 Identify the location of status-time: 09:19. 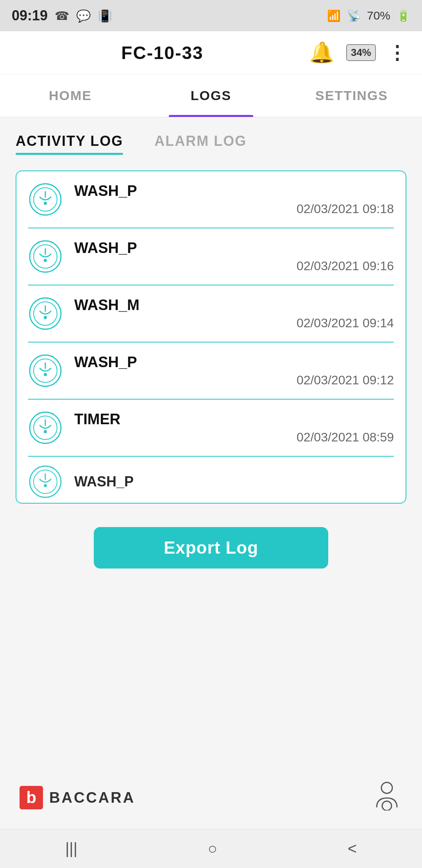
(30, 16).